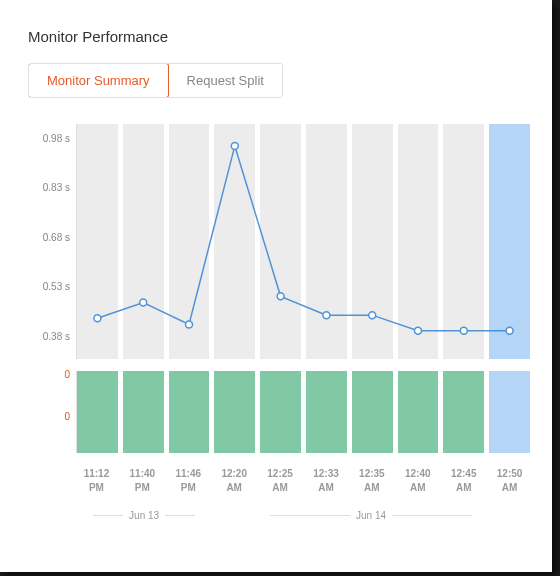 The image size is (560, 576). What do you see at coordinates (156, 80) in the screenshot?
I see `tab-group: Monitor Summary Request Split` at bounding box center [156, 80].